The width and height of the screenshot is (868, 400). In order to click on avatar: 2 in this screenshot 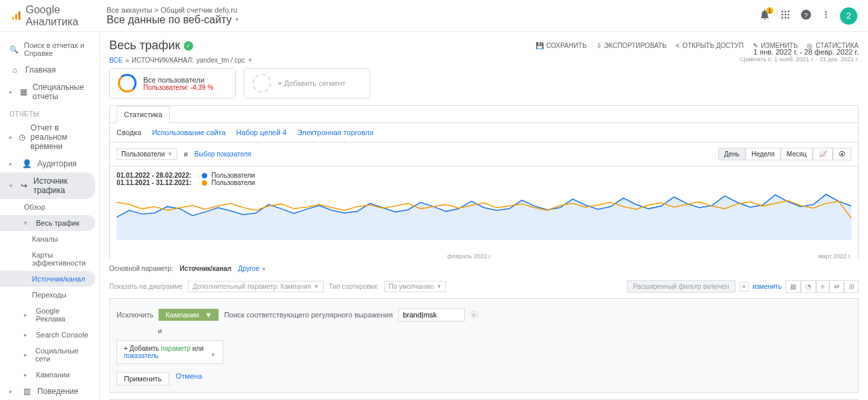, I will do `click(849, 16)`.